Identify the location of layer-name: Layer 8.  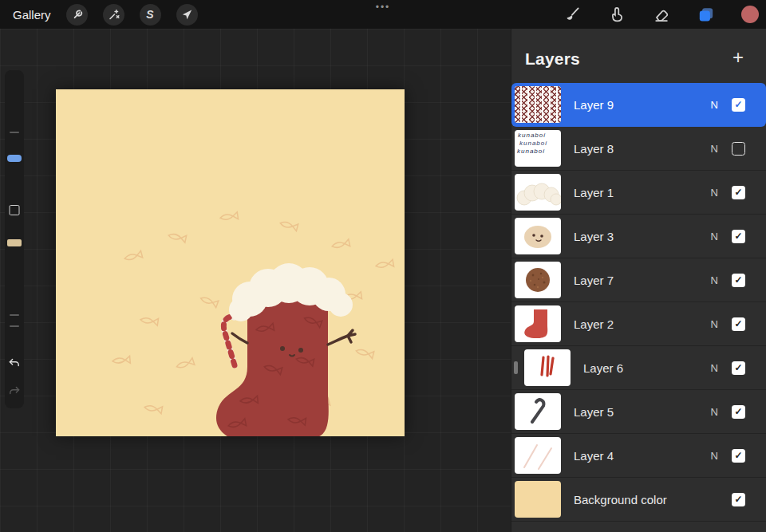
(594, 148).